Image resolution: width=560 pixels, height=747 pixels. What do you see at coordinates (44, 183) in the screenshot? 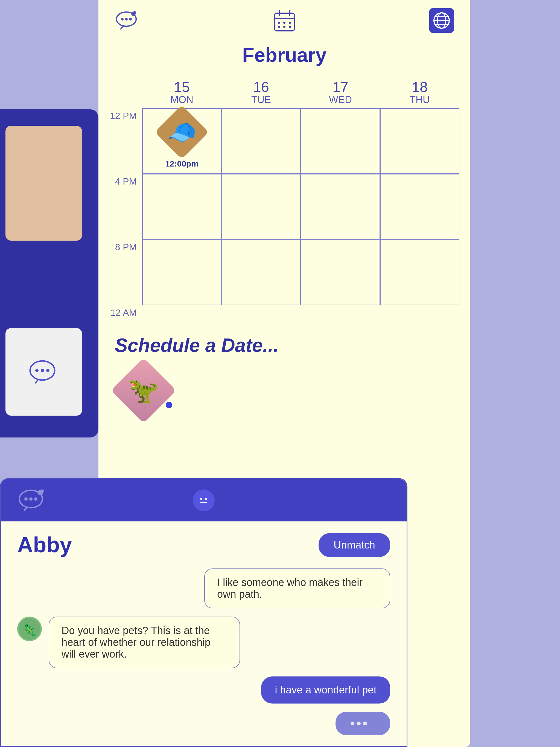
I see `left-phone-screen` at bounding box center [44, 183].